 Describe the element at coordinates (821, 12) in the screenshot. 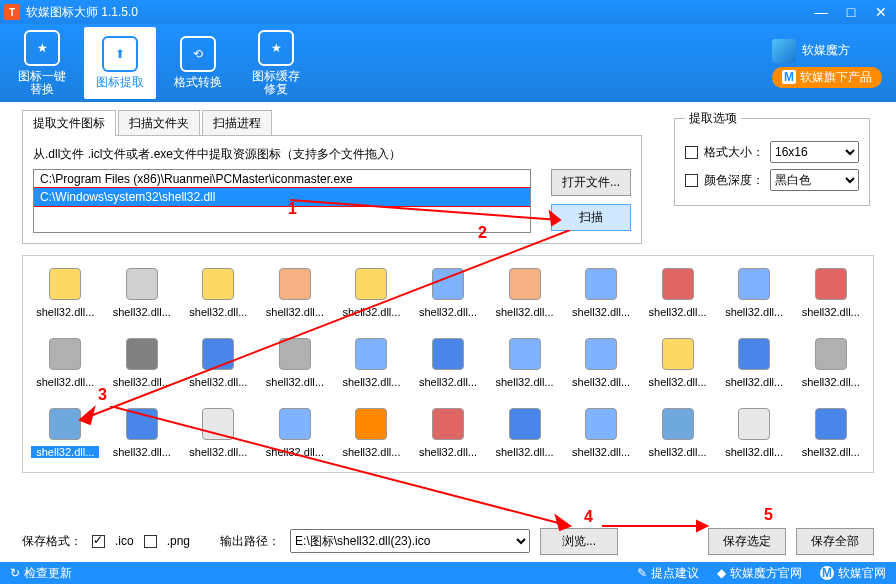

I see `minimize-button: —` at that location.